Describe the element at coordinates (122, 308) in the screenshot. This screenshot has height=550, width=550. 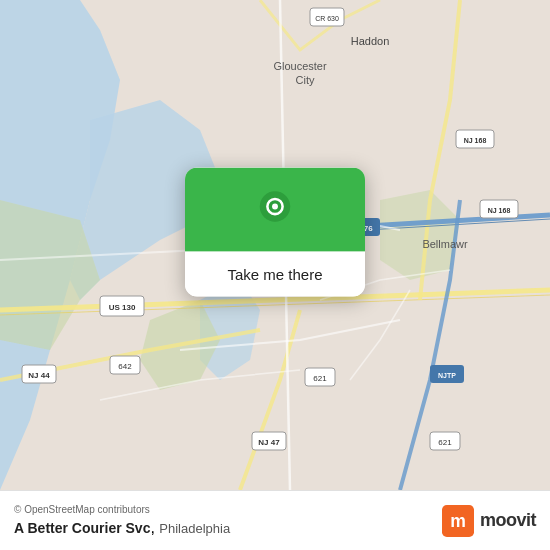
I see `svg-text: US 130` at that location.